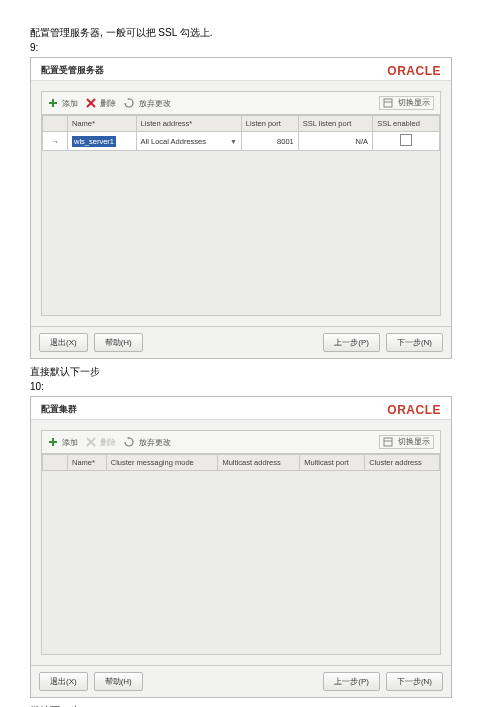 The height and width of the screenshot is (707, 500). What do you see at coordinates (241, 133) in the screenshot?
I see `servers-table: Name* Listen address* Listen port SSL li…` at bounding box center [241, 133].